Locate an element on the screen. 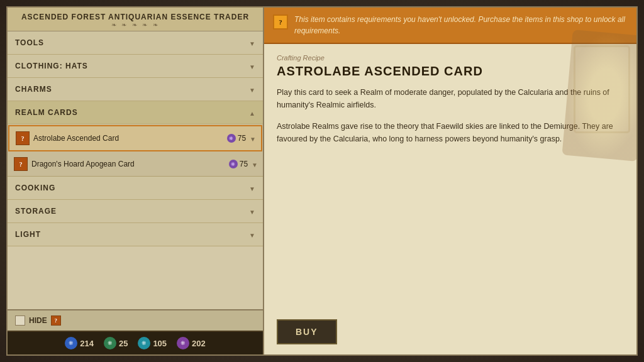 The image size is (644, 362). chevron-up-icon is located at coordinates (252, 112).